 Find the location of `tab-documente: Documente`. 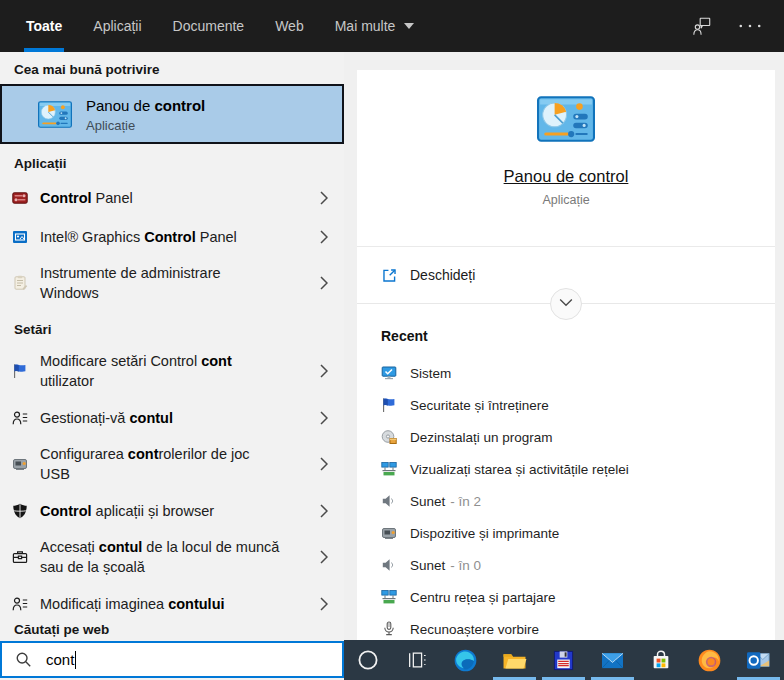

tab-documente: Documente is located at coordinates (209, 26).